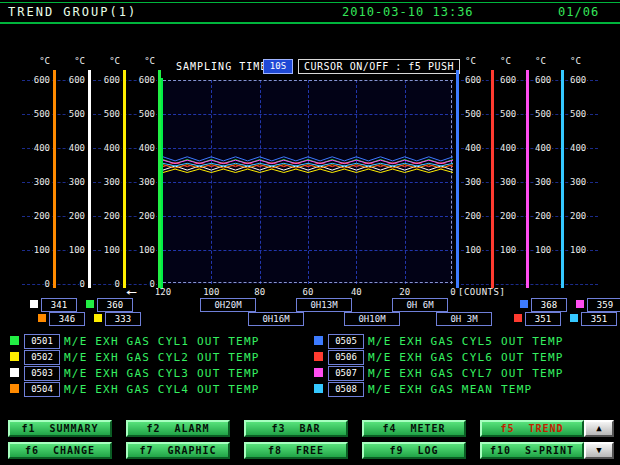 This screenshot has height=465, width=620. Describe the element at coordinates (296, 428) in the screenshot. I see `fkey-f3: f3 BAR` at that location.